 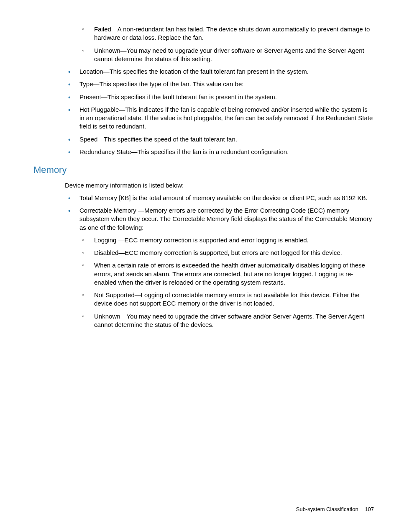 What do you see at coordinates (219, 112) in the screenshot?
I see `fan-properties-list: Location—This specifies the location of …` at bounding box center [219, 112].